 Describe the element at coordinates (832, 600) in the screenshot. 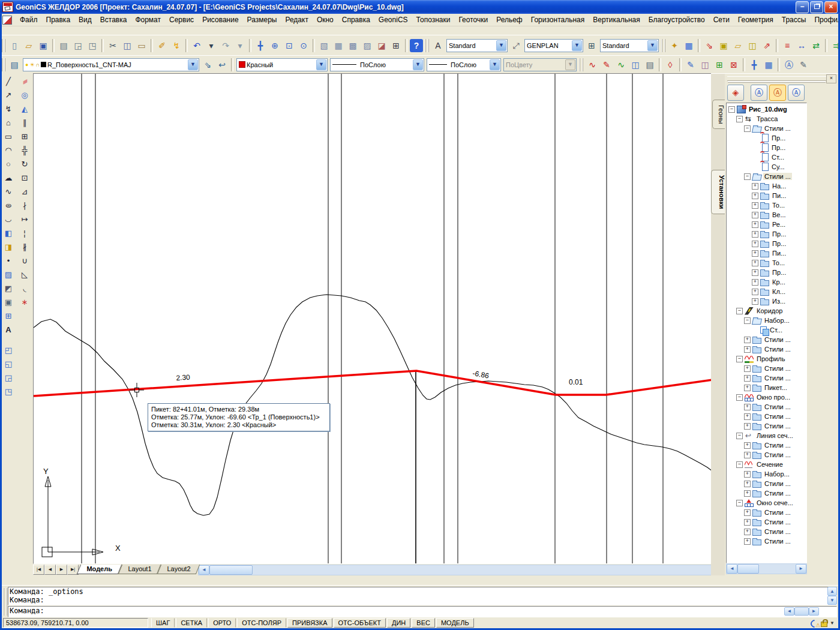

I see `scroll-down-icon: ▼` at that location.